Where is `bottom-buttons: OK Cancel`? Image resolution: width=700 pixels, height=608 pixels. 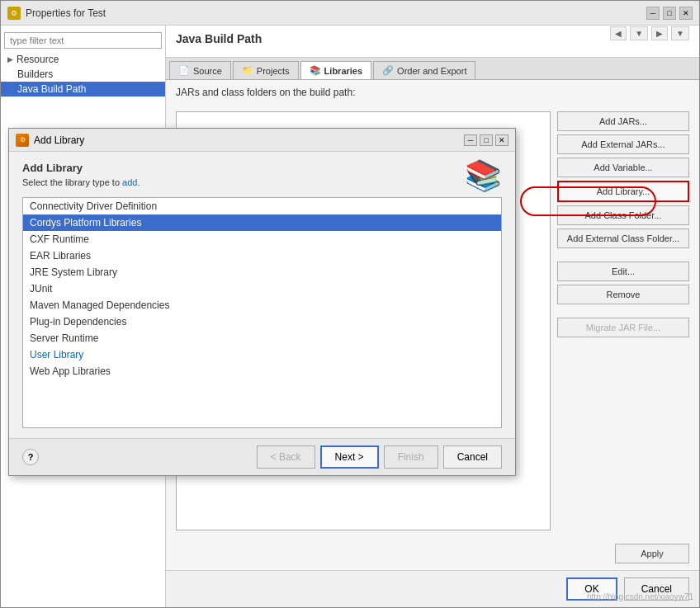 bottom-buttons: OK Cancel is located at coordinates (433, 589).